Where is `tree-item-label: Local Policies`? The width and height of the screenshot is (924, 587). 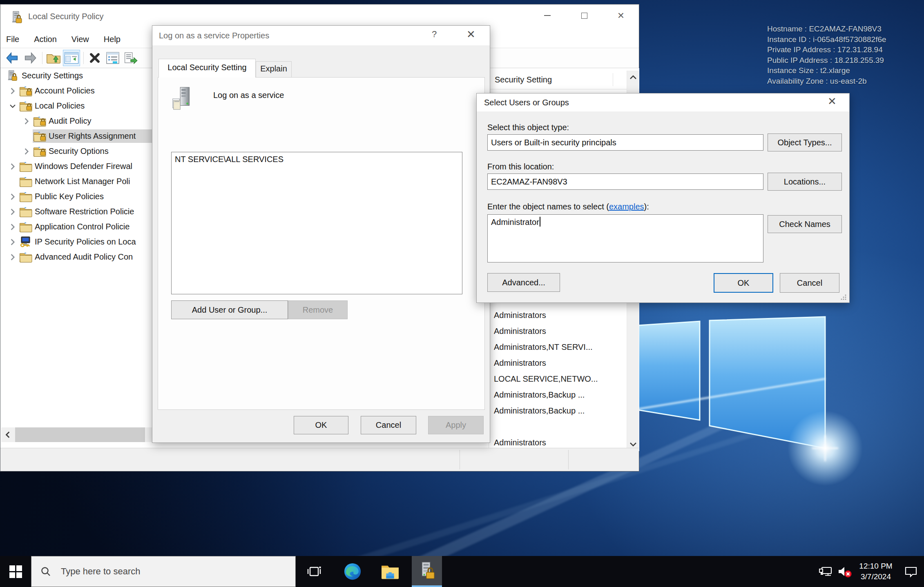
tree-item-label: Local Policies is located at coordinates (59, 106).